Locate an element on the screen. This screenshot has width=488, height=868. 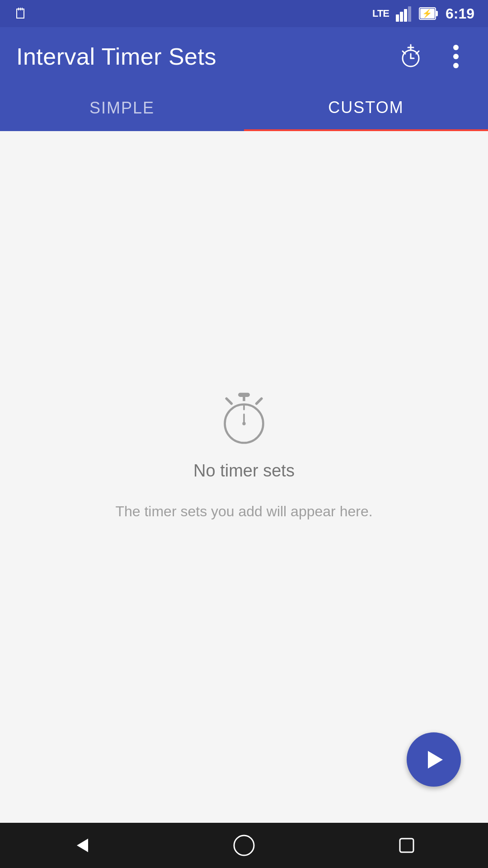
back-icon is located at coordinates (81, 845).